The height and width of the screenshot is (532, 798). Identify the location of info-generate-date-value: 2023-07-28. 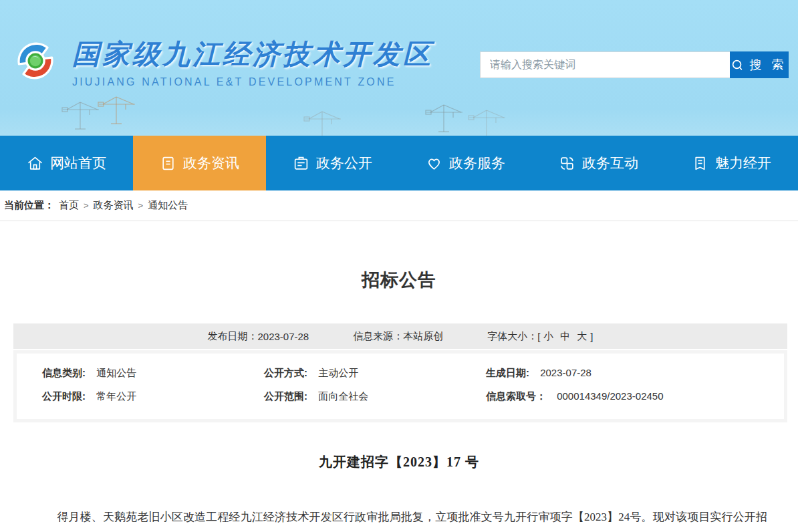
(565, 373).